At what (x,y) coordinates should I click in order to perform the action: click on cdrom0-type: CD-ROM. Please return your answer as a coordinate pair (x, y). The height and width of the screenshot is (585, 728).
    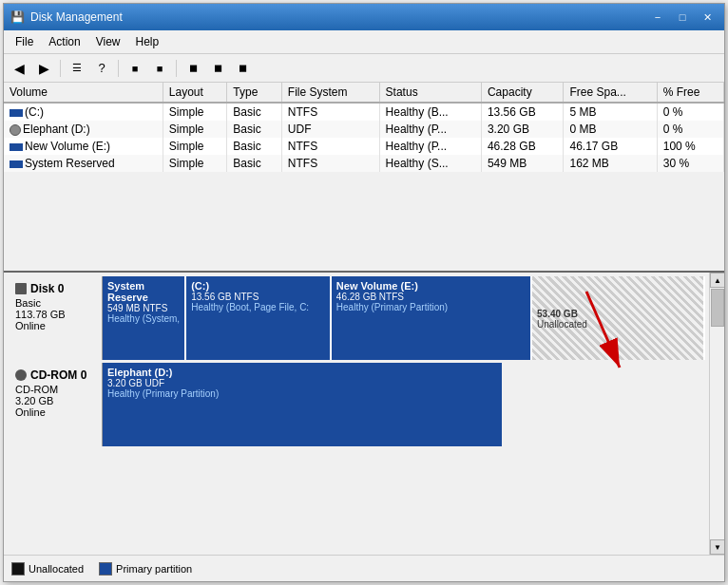
    Looking at the image, I should click on (55, 389).